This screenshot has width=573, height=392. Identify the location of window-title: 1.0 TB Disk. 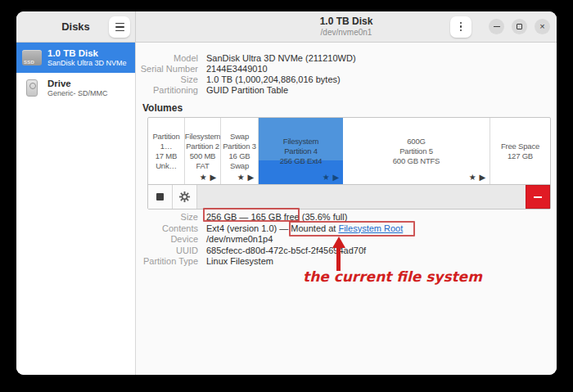
(347, 22).